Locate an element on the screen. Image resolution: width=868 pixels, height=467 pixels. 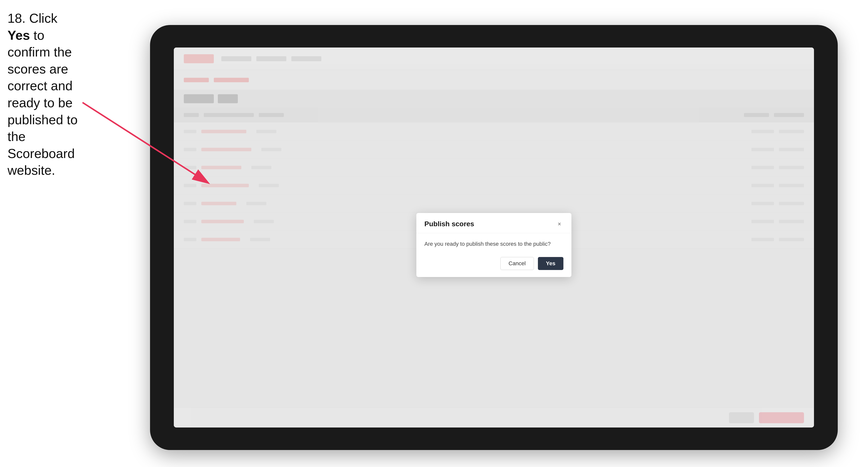
instruction-before-bold: Click is located at coordinates (43, 18).